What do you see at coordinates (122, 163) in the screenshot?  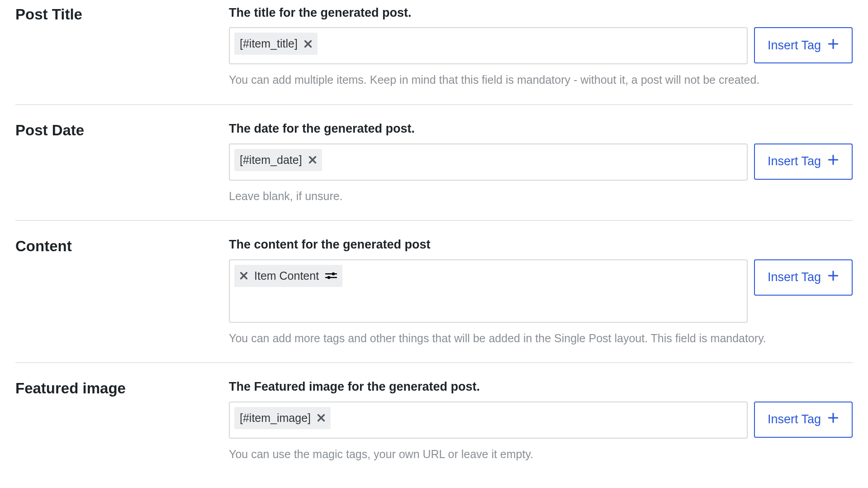 I see `section-label-wrap: Post Date` at bounding box center [122, 163].